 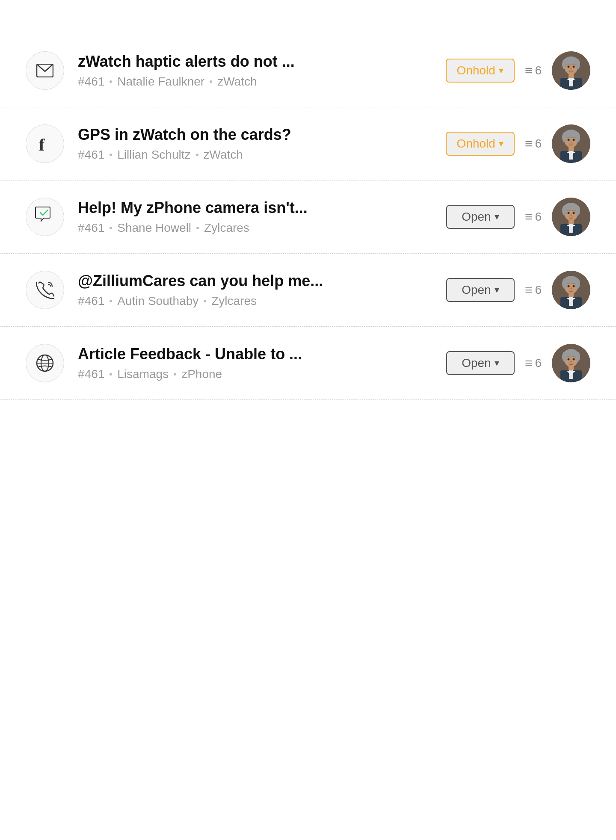 I want to click on ticket-item-1: zWatch haptic alerts do not ... #461 Nat…, so click(x=308, y=71).